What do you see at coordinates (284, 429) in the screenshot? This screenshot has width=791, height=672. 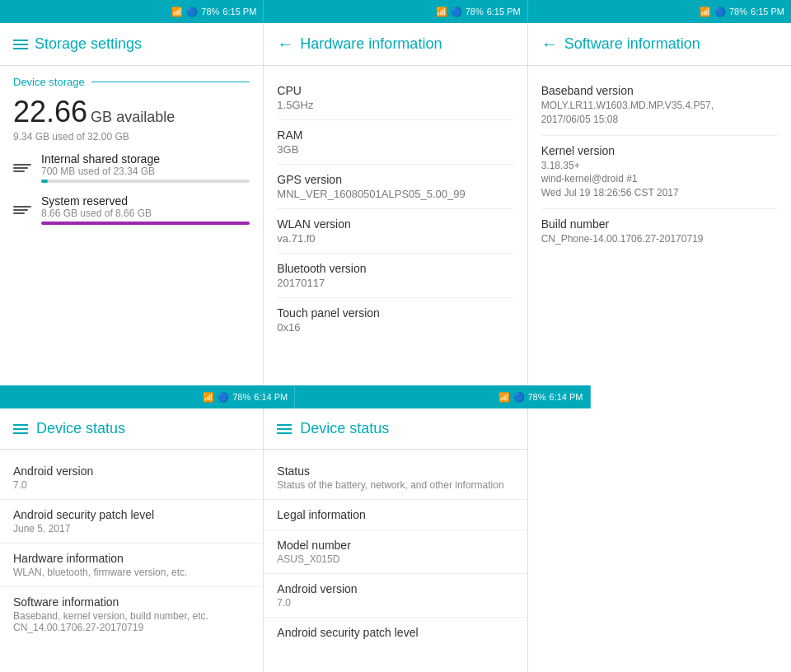 I see `hamburger-icon-ds2` at bounding box center [284, 429].